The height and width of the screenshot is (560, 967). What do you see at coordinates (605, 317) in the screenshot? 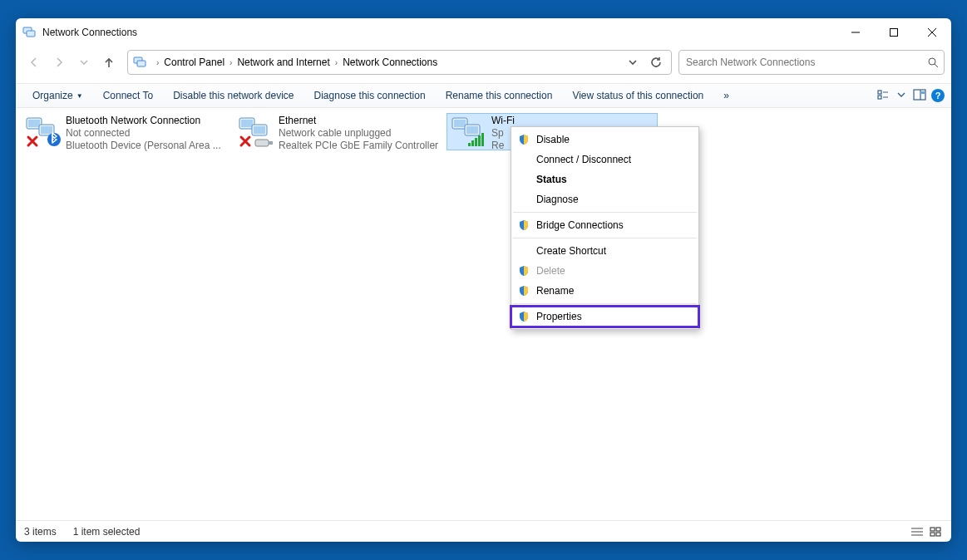
I see `menu-item-properties: Properties` at bounding box center [605, 317].